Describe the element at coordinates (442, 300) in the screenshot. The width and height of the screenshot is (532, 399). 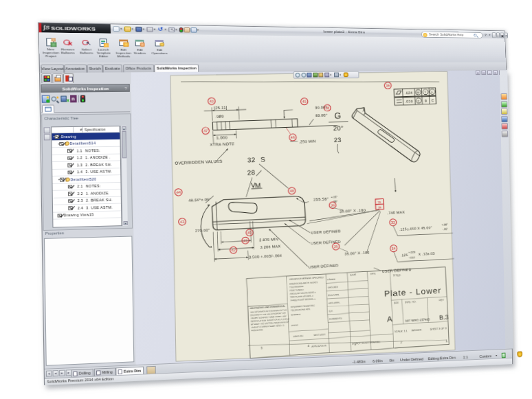
I see `svg-text: REV` at that location.